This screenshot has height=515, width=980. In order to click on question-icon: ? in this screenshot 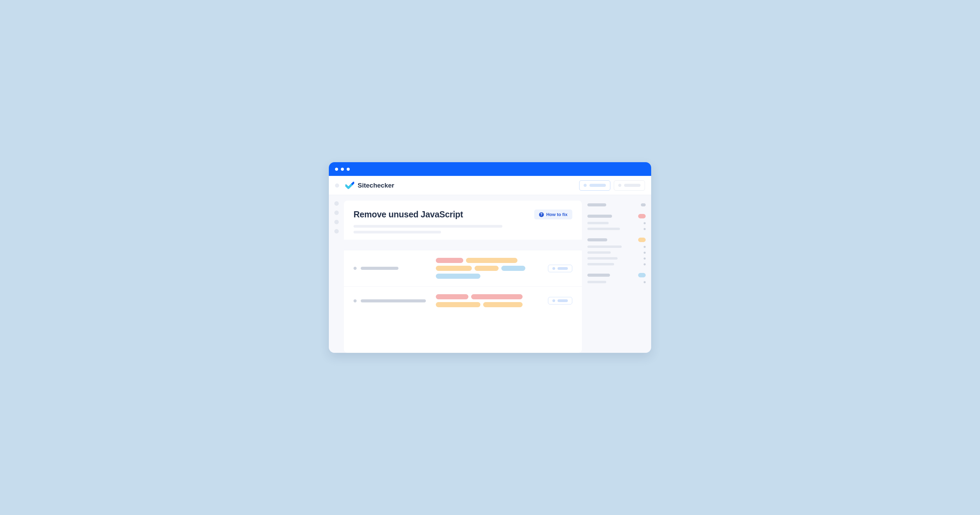, I will do `click(542, 215)`.